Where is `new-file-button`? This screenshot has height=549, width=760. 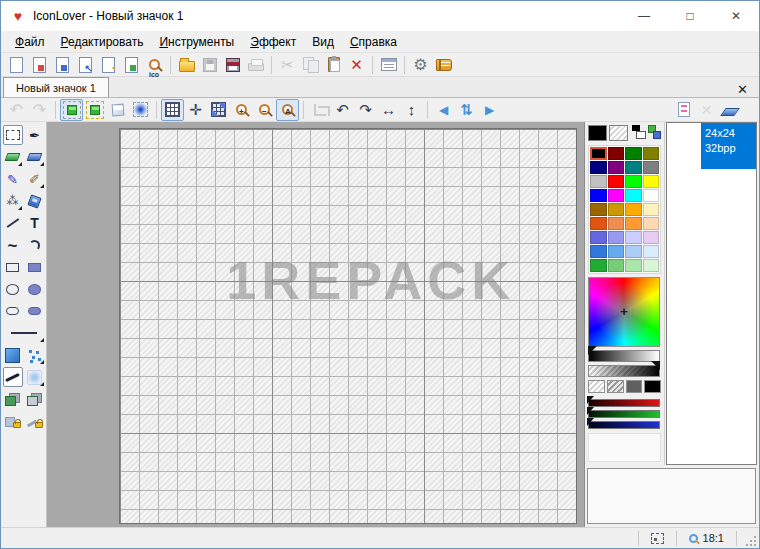 new-file-button is located at coordinates (16, 65).